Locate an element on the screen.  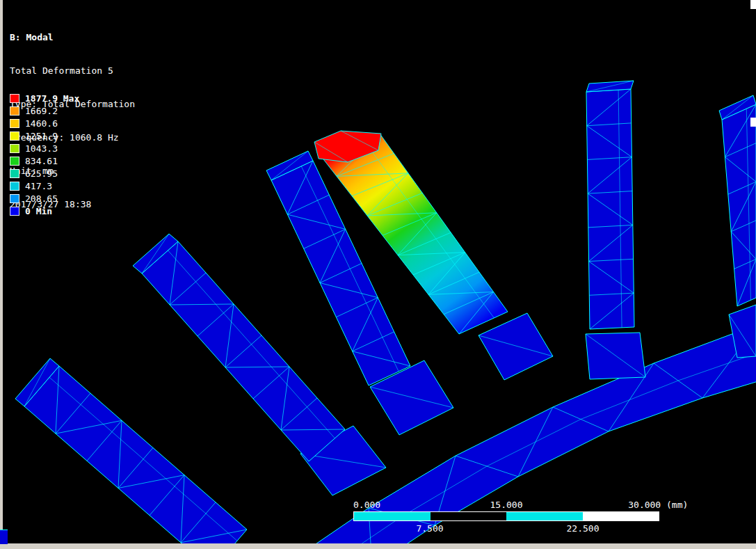
scale-label-15: 15.000 is located at coordinates (506, 505).